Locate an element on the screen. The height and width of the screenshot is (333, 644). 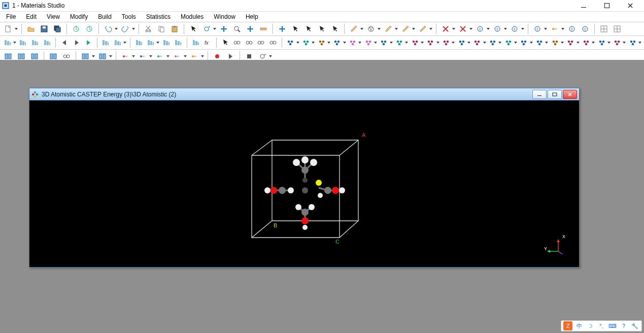
toolbtn-loop-dropdown is located at coordinates (270, 56).